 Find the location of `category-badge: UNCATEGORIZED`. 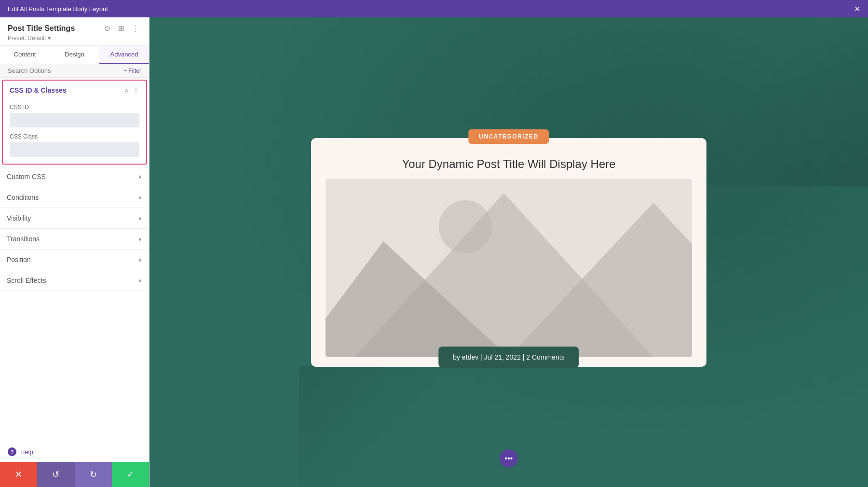

category-badge: UNCATEGORIZED is located at coordinates (508, 137).